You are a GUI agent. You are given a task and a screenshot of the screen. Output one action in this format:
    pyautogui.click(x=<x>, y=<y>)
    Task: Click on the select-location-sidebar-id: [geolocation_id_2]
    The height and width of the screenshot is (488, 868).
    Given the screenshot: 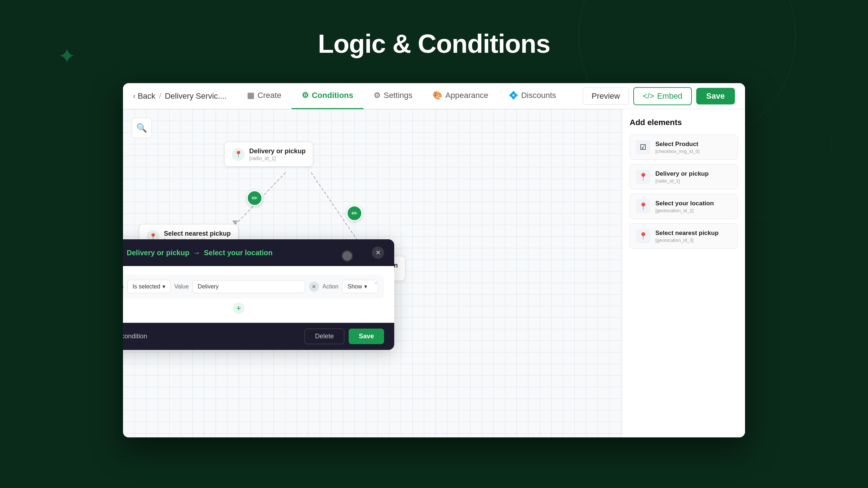 What is the action you would take?
    pyautogui.click(x=685, y=210)
    